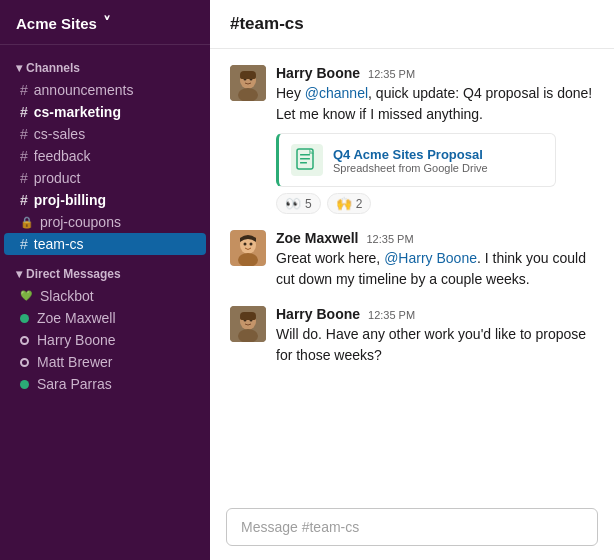 The width and height of the screenshot is (614, 560). What do you see at coordinates (105, 90) in the screenshot?
I see `sidebar-item-announcements: # announcements` at bounding box center [105, 90].